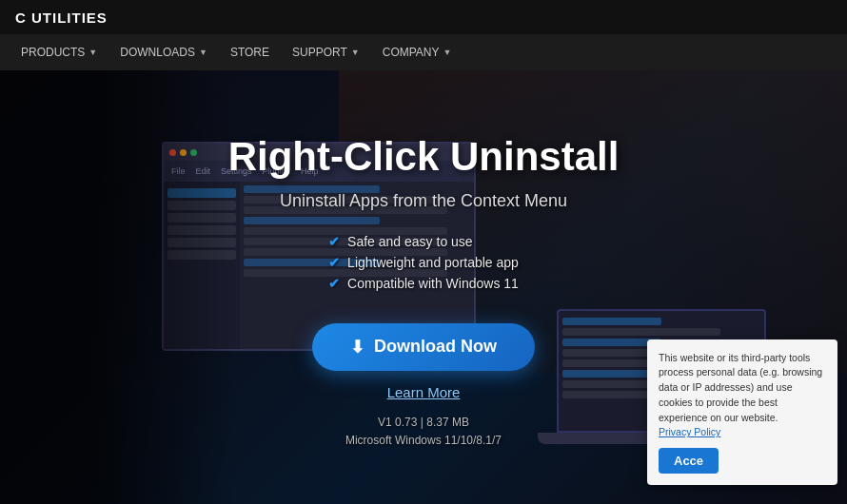 This screenshot has width=847, height=504. I want to click on nav-store-label: STORE, so click(249, 52).